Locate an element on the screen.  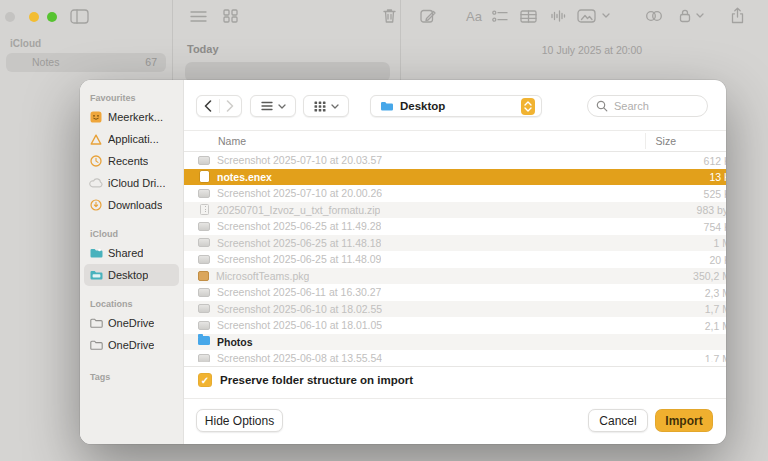
file-row: 20250701_Izvoz_u_txt_formatu.zip983 byt is located at coordinates (455, 210).